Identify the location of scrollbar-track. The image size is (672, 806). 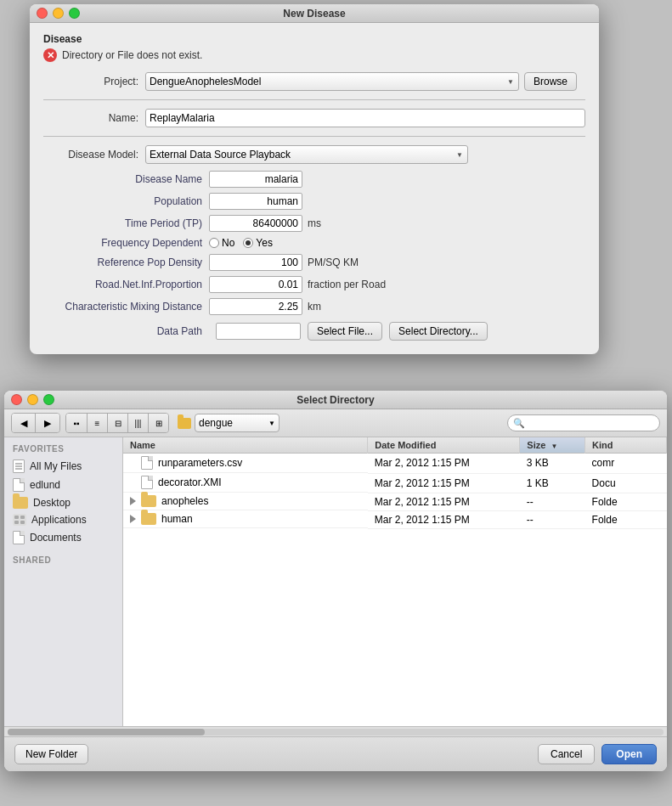
(336, 732).